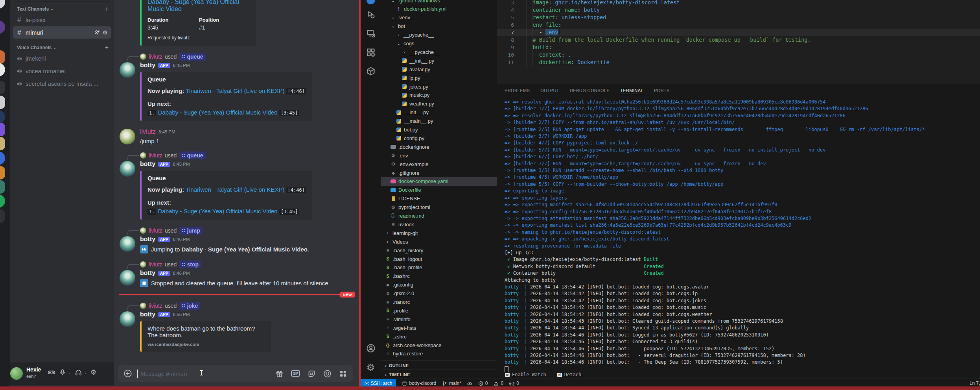  I want to click on file-row-.env: ⚙.env, so click(439, 155).